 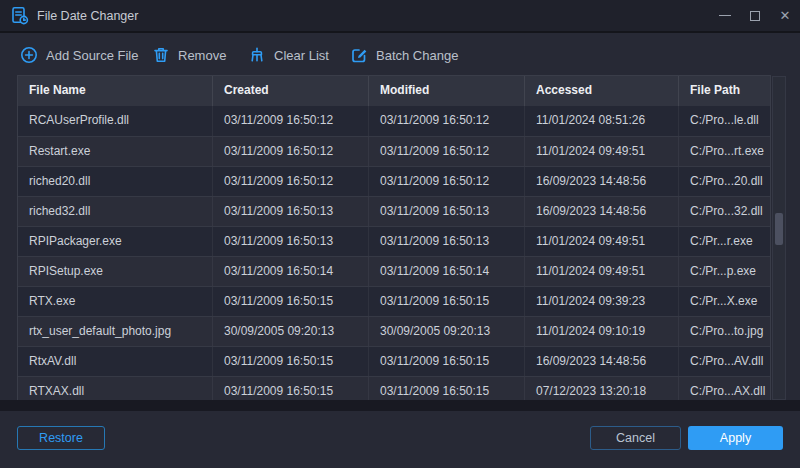 What do you see at coordinates (447, 91) in the screenshot?
I see `column-header-modified: Modified` at bounding box center [447, 91].